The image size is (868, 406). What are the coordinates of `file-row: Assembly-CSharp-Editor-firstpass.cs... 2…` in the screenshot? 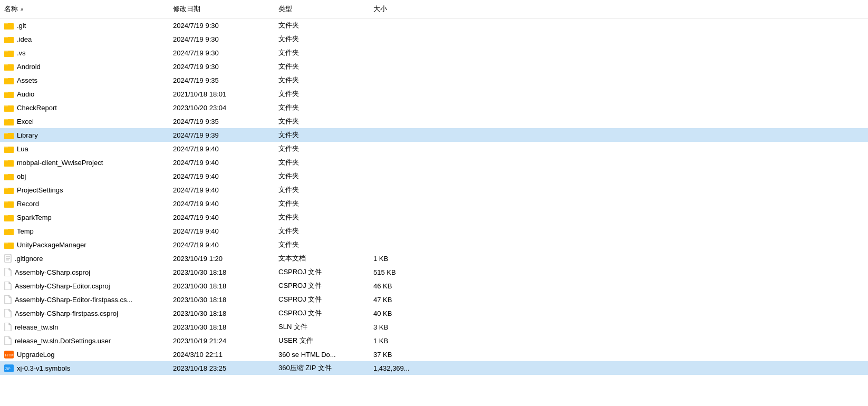 It's located at (434, 299).